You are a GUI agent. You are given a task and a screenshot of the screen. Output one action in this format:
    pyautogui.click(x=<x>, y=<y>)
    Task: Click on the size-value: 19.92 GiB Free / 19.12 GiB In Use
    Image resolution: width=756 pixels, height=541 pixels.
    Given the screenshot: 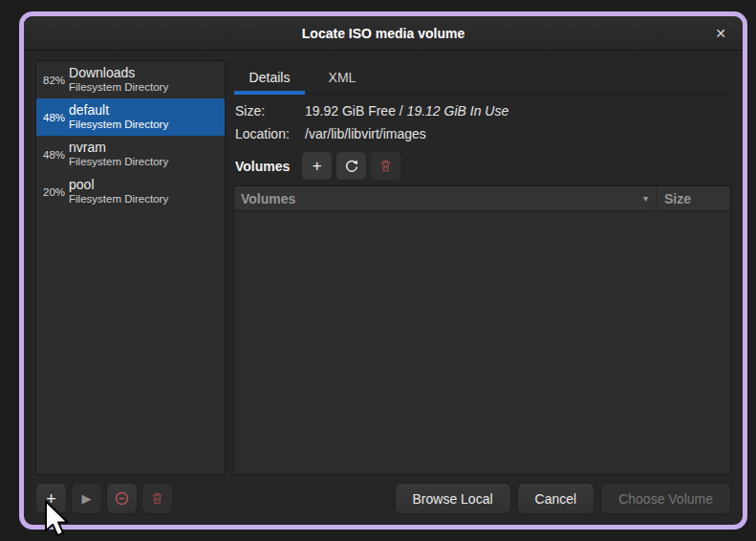 What is the action you would take?
    pyautogui.click(x=407, y=111)
    